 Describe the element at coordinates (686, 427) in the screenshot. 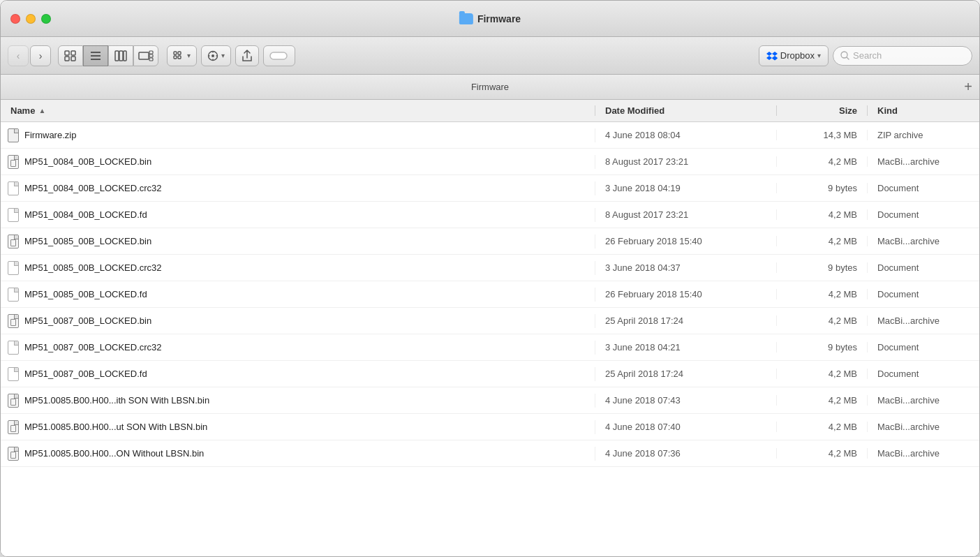

I see `file-date: 4 June 2018 07:40` at that location.